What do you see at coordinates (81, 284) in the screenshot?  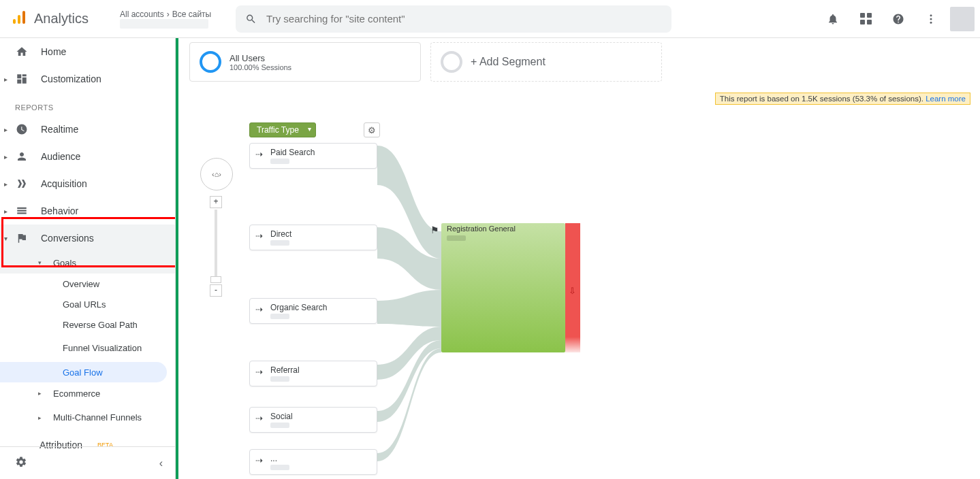 I see `sub-label: Overview` at bounding box center [81, 284].